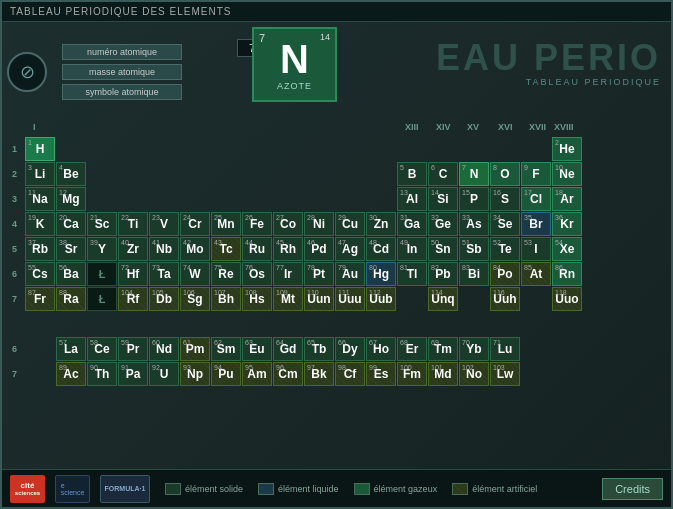 Image resolution: width=673 pixels, height=509 pixels. Describe the element at coordinates (40, 274) in the screenshot. I see `element-cs: 55Cs` at that location.